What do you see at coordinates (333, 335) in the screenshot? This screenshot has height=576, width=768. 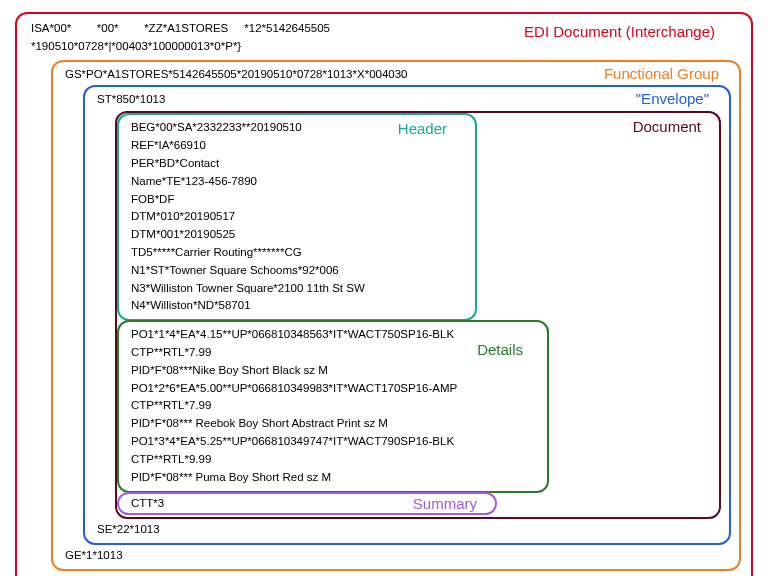 I see `details-line: PO1*1*4*EA*4.15**UP*066810348563*IT*WACT…` at bounding box center [333, 335].